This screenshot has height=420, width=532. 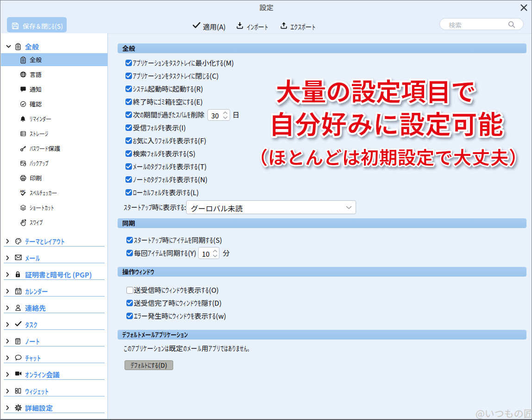 I want to click on svg-text: 12, so click(x=19, y=292).